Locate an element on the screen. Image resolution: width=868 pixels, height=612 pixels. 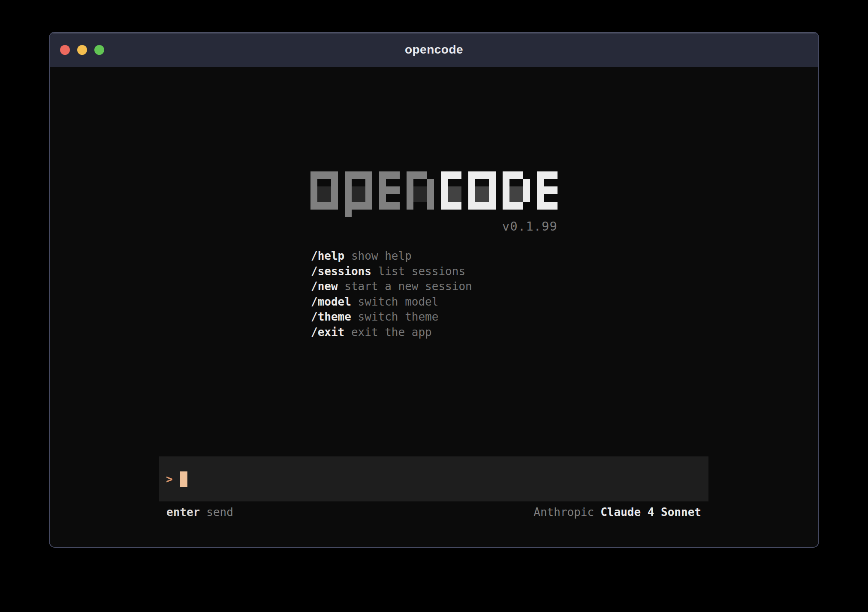
command-description: show help is located at coordinates (382, 256).